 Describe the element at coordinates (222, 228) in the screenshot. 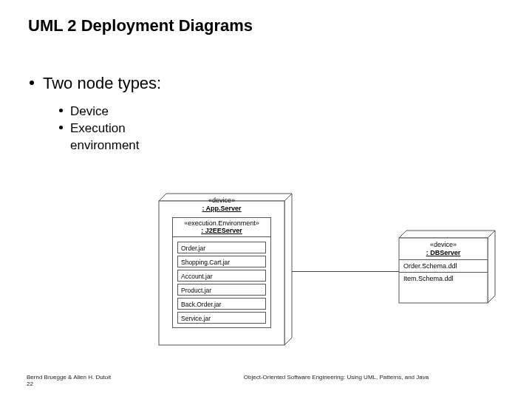

I see `exec-env-header: «execution.Environment» : J2EEServer` at that location.